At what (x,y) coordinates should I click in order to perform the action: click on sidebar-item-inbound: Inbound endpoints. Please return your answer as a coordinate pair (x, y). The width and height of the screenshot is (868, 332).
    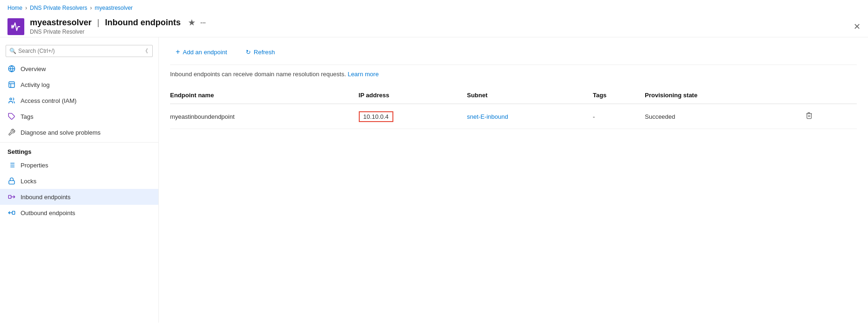
    Looking at the image, I should click on (79, 197).